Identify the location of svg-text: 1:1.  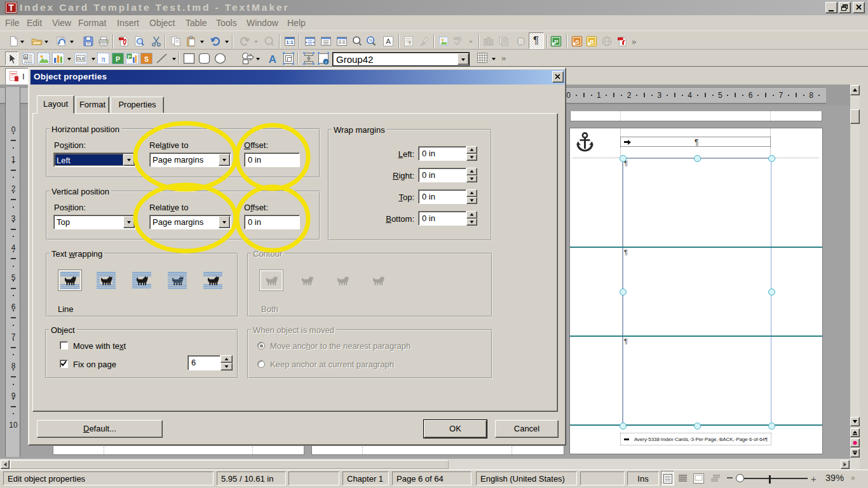
(290, 42).